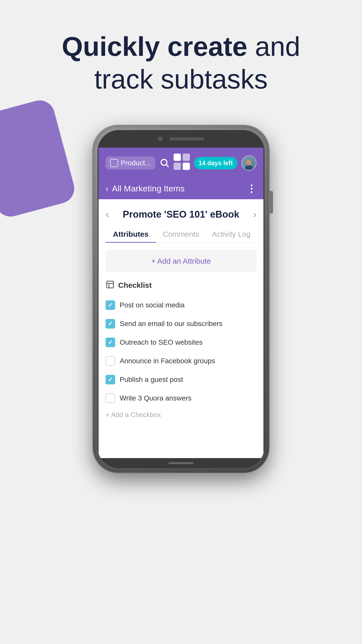 This screenshot has height=644, width=362. I want to click on checkbox-1: ✓, so click(110, 305).